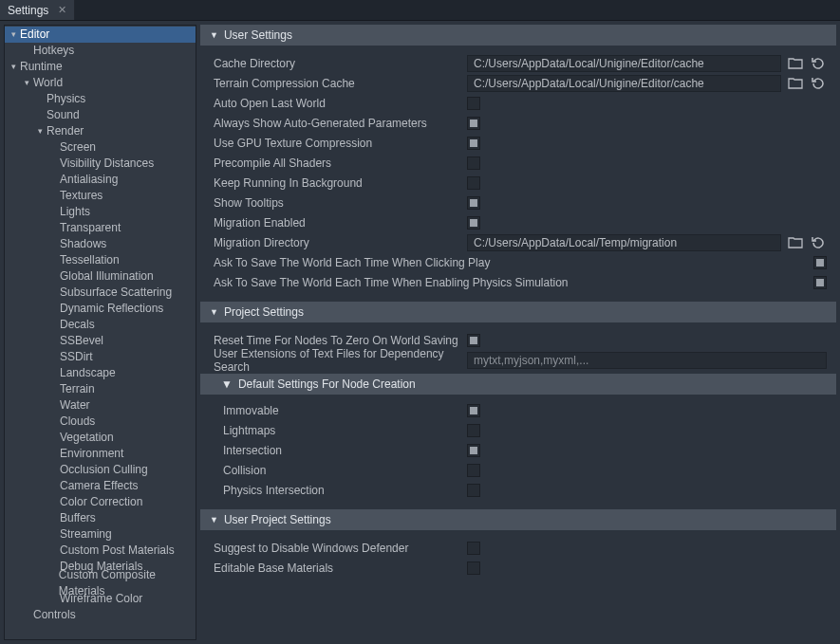 The height and width of the screenshot is (644, 840). What do you see at coordinates (101, 470) in the screenshot?
I see `tree-item: Occlusion Culling` at bounding box center [101, 470].